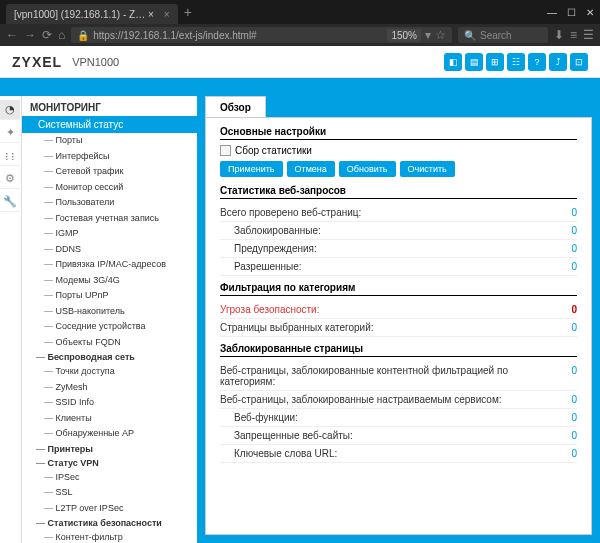  Describe the element at coordinates (398, 400) in the screenshot. I see `stat-row: Веб-страницы, заблокированные настраивае…` at that location.